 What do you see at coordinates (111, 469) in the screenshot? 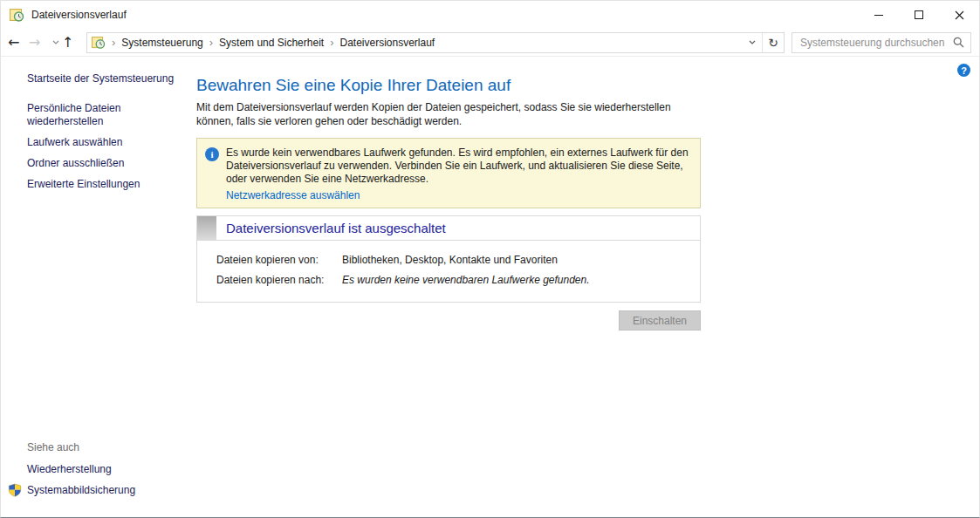
I see `sidebar-item-recovery: Wiederherstellung` at bounding box center [111, 469].